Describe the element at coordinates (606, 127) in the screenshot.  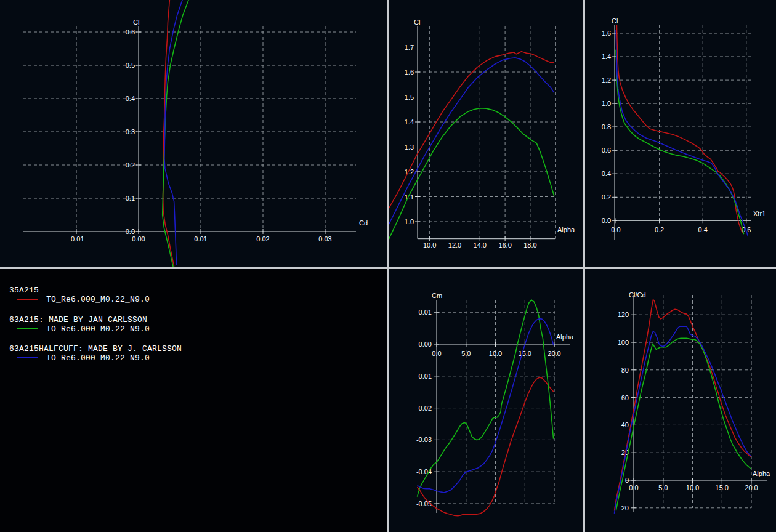
I see `y-tick-label: 0.8` at that location.